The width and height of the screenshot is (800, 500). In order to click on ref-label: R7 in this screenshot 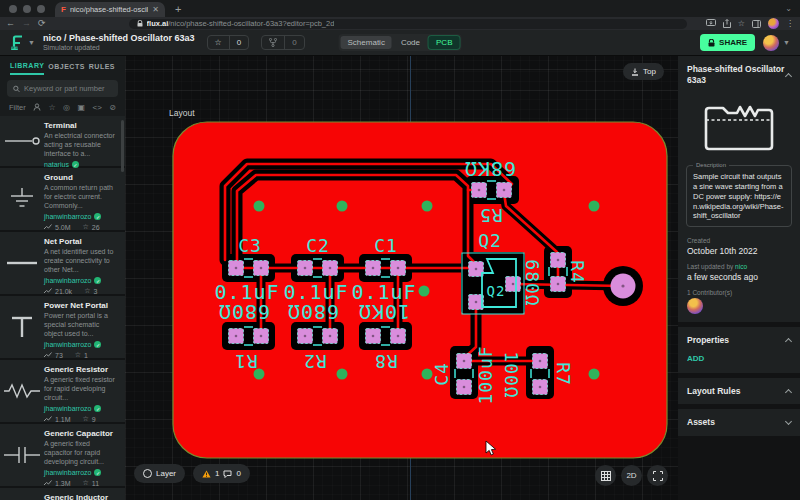, I will do `click(564, 374)`.